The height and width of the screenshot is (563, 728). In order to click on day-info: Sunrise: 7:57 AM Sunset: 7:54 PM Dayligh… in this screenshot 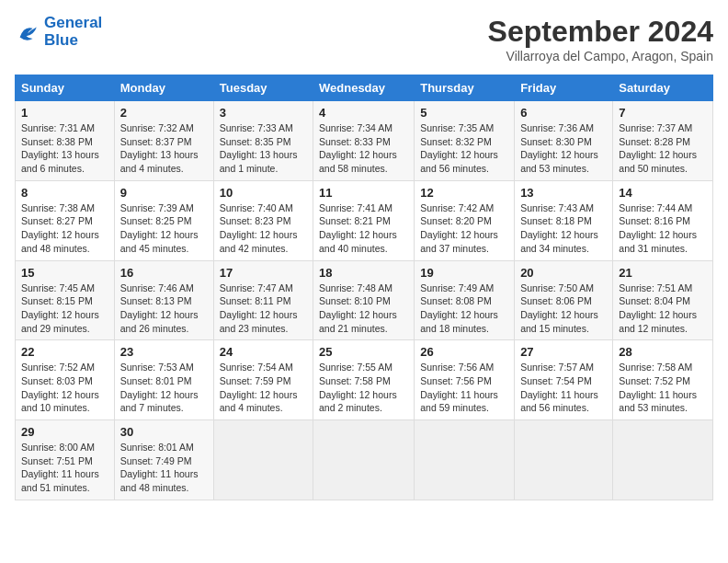, I will do `click(563, 388)`.